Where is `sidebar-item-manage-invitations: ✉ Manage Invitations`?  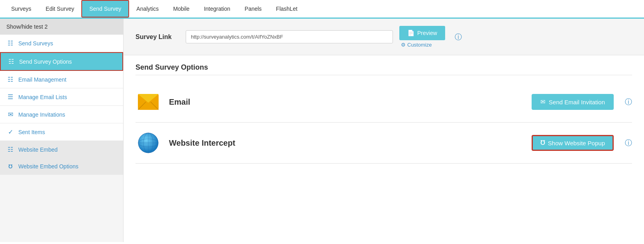 sidebar-item-manage-invitations: ✉ Manage Invitations is located at coordinates (61, 115).